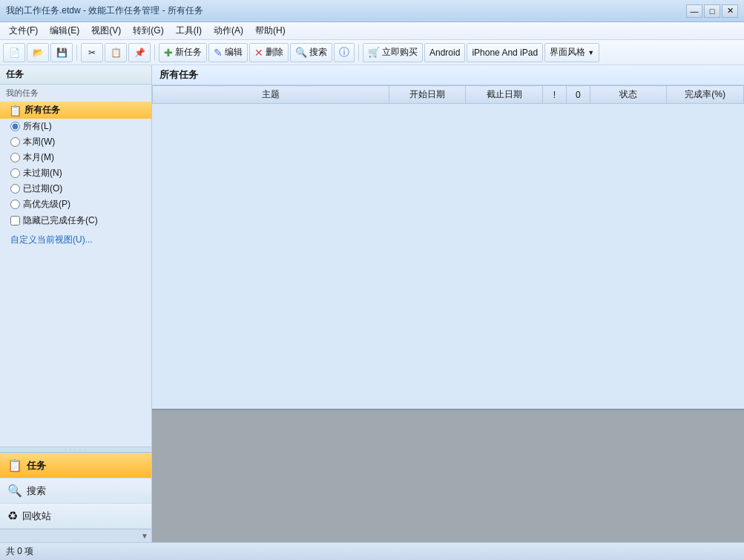 Image resolution: width=744 pixels, height=560 pixels. What do you see at coordinates (105, 10) in the screenshot?
I see `title-text: 我的工作任务.etdw - 效能工作任务管理 - 所有任务` at bounding box center [105, 10].